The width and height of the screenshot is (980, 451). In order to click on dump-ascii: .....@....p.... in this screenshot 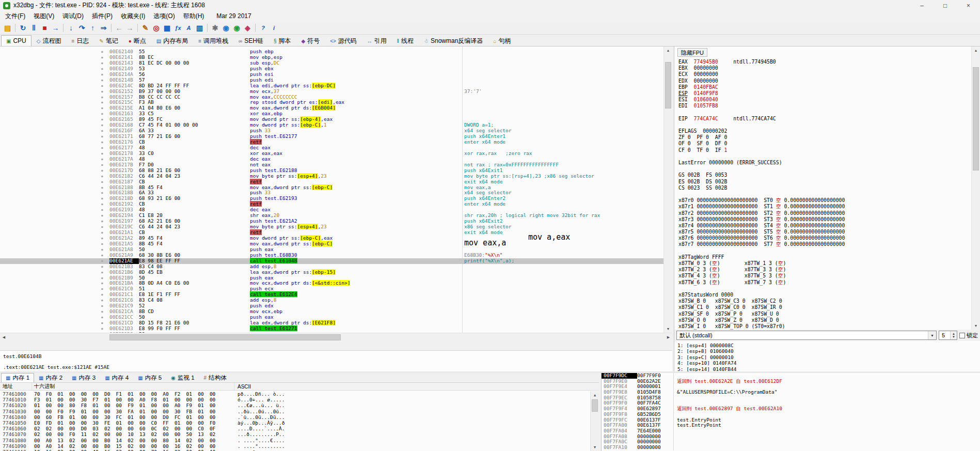, I will do `click(260, 450)`.